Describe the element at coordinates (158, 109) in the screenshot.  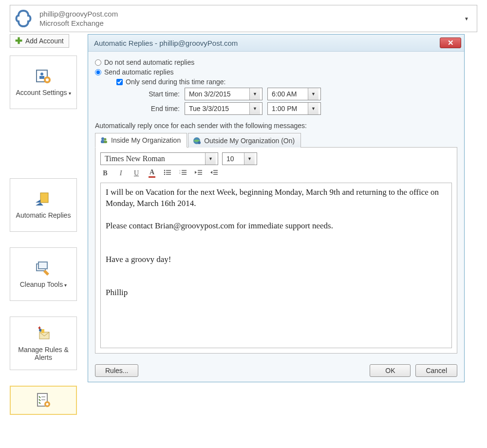
I see `end-time-label: End time:` at that location.